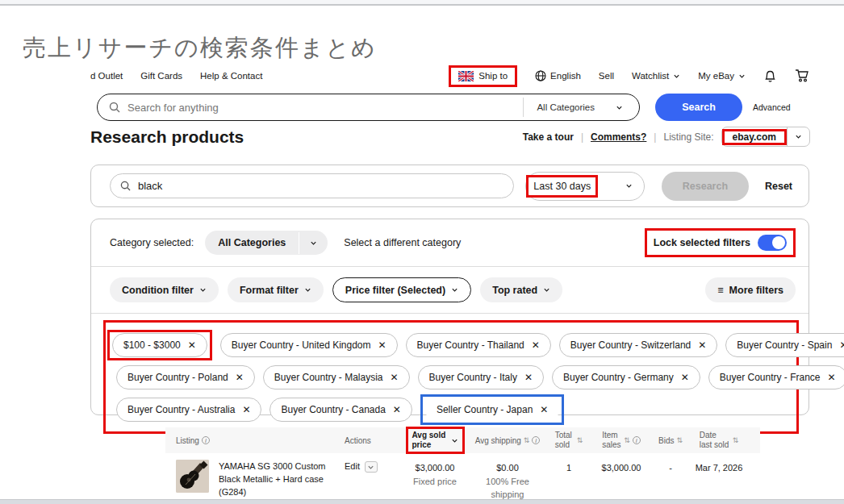 The height and width of the screenshot is (504, 844). Describe the element at coordinates (779, 186) in the screenshot. I see `reset-button: Reset` at that location.